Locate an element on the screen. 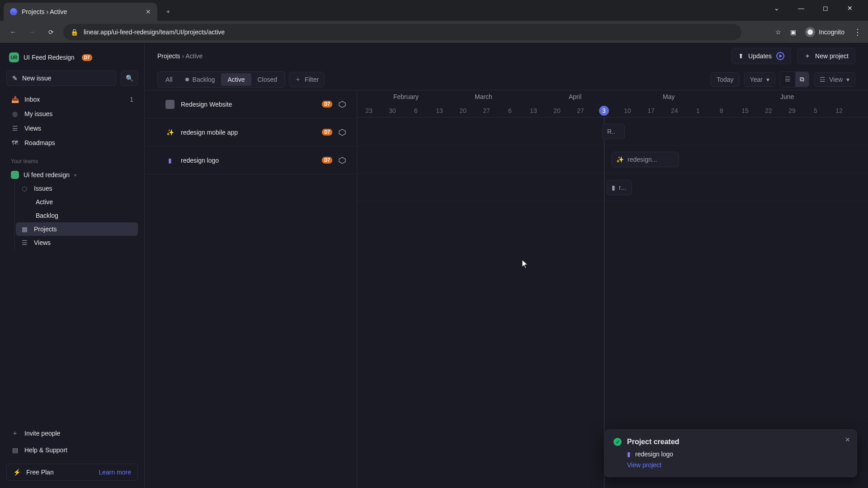  tree-projects: ▦ Projects is located at coordinates (77, 229).